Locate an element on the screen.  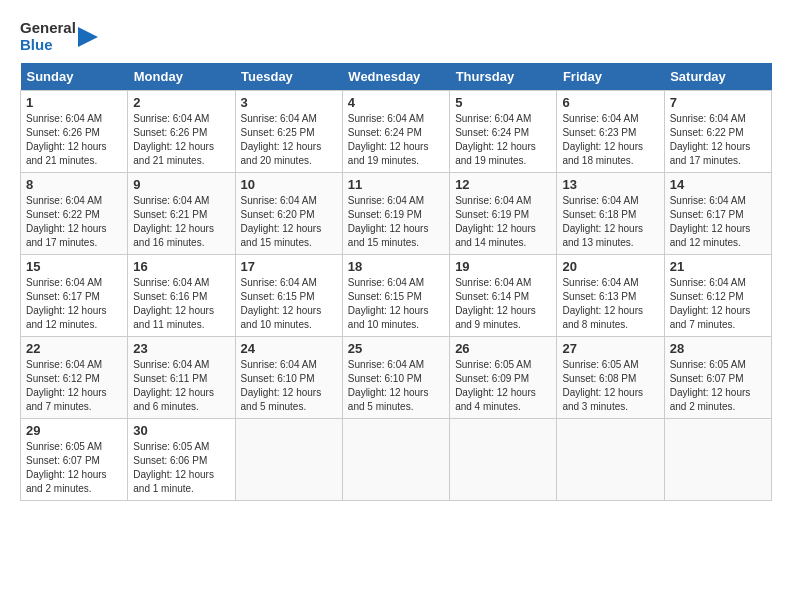
calendar-cell: 29 Sunrise: 6:05 AM Sunset: 6:07 PM Dayl… is located at coordinates (74, 460).